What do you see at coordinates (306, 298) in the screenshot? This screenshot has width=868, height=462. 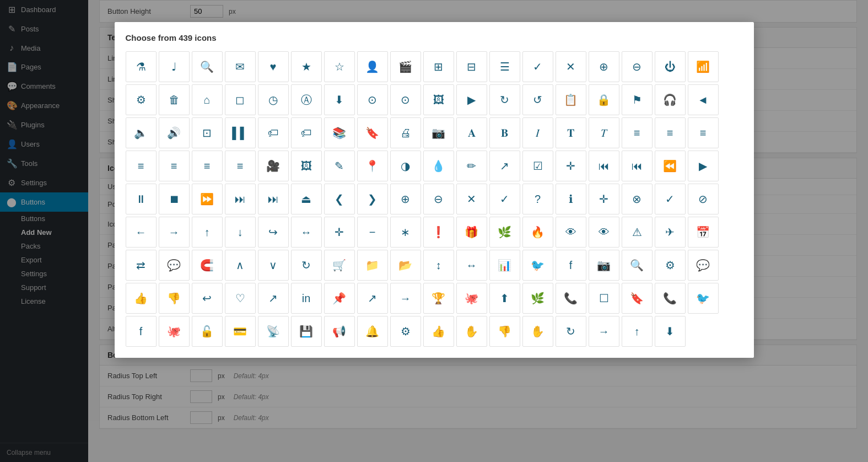 I see `linkedin-icon: in` at bounding box center [306, 298].